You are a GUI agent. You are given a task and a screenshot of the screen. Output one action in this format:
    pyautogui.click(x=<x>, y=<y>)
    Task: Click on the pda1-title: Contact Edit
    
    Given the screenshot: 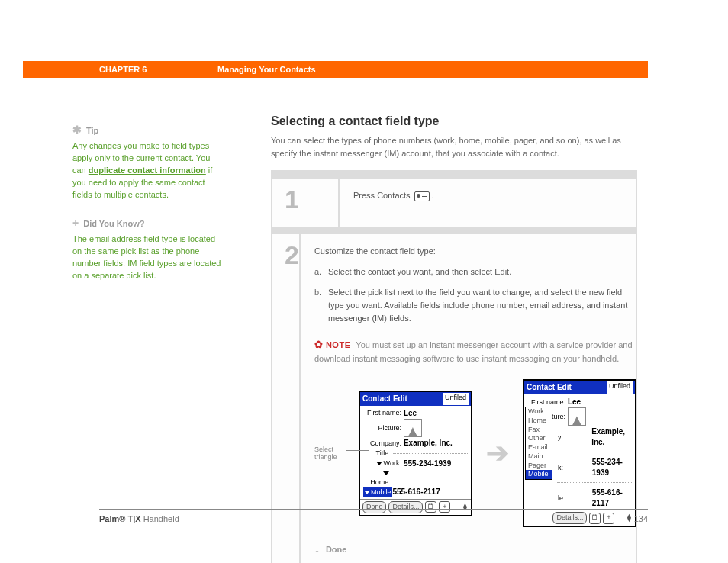 What is the action you would take?
    pyautogui.click(x=385, y=399)
    